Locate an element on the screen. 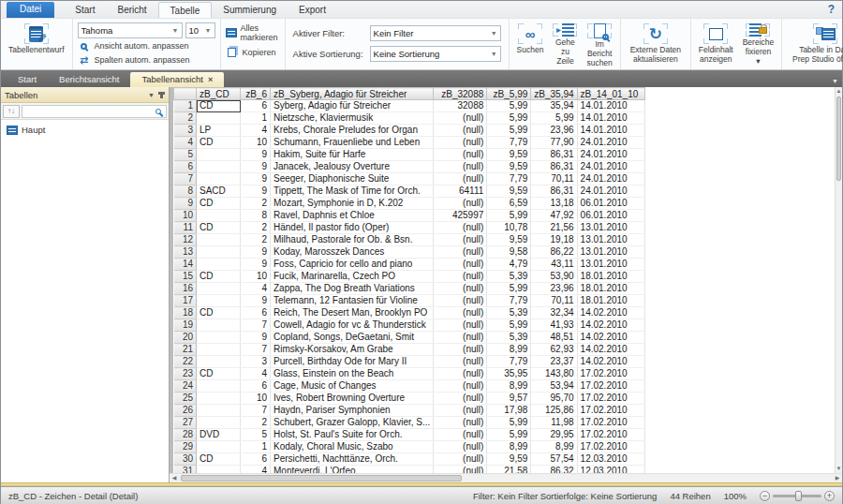 The width and height of the screenshot is (843, 504). cell: Glass, Einstein on the Beach is located at coordinates (352, 375).